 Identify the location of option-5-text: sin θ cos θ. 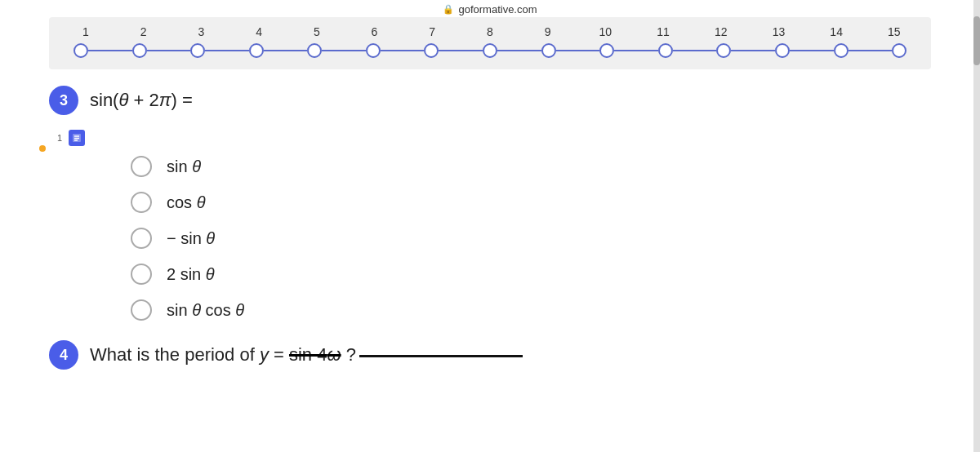
(206, 310).